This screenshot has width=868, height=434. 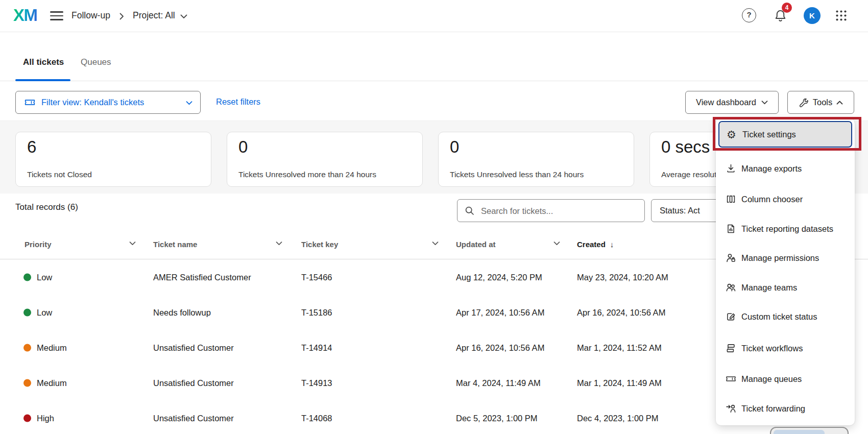 What do you see at coordinates (57, 17) in the screenshot?
I see `hamburger-menu-icon` at bounding box center [57, 17].